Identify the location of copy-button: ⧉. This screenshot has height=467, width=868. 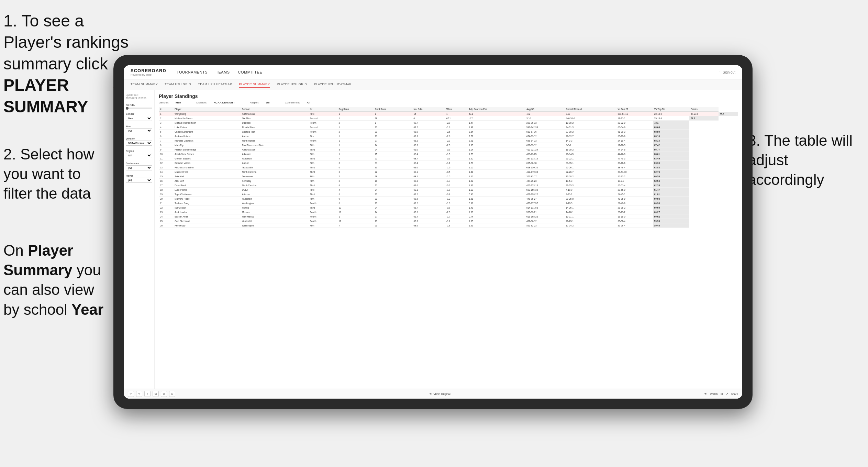
(156, 394).